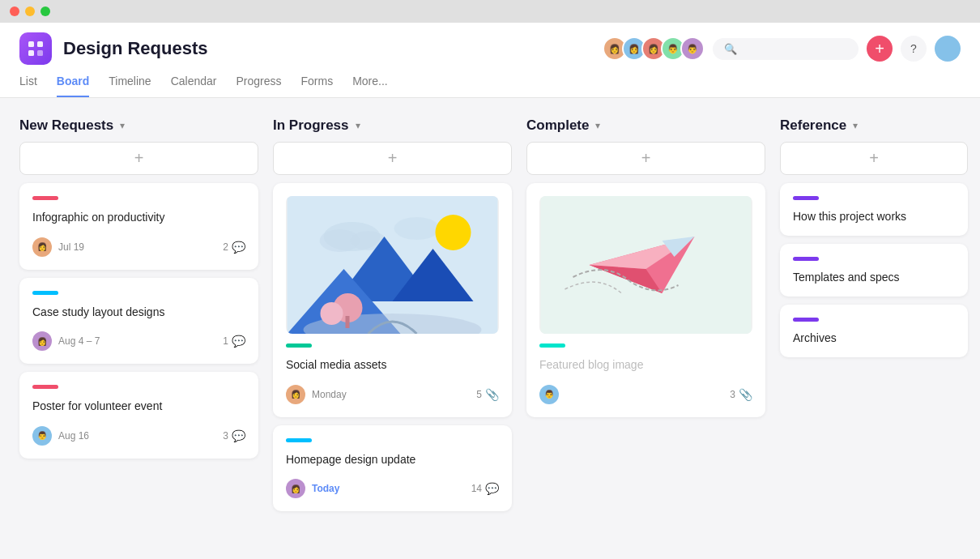  Describe the element at coordinates (28, 86) in the screenshot. I see `tab-list: List` at that location.